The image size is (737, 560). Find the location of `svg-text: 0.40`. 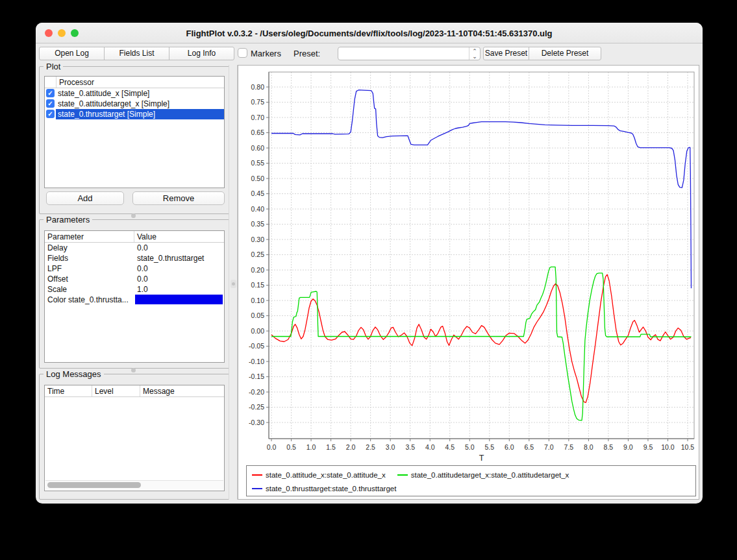

svg-text: 0.40 is located at coordinates (258, 209).